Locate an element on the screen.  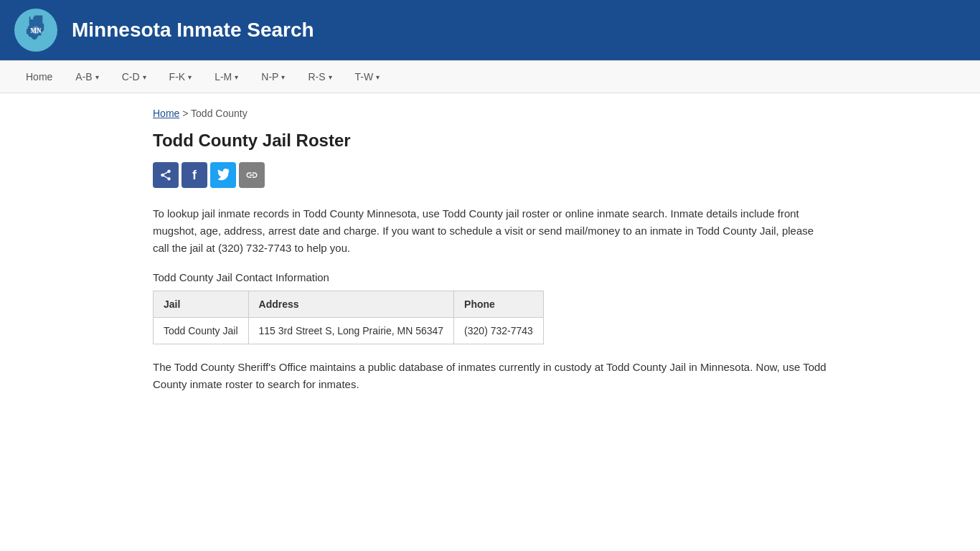
nav-home: Home is located at coordinates (39, 77).